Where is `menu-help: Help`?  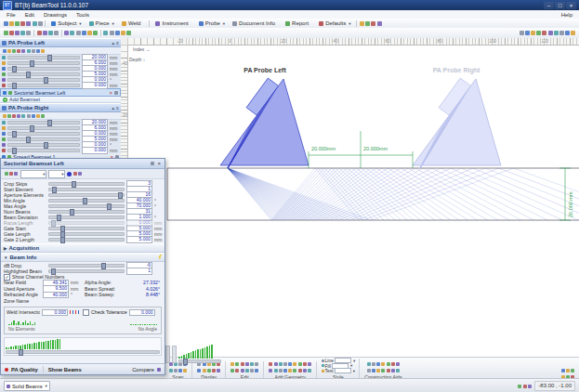
menu-help: Help is located at coordinates (567, 15).